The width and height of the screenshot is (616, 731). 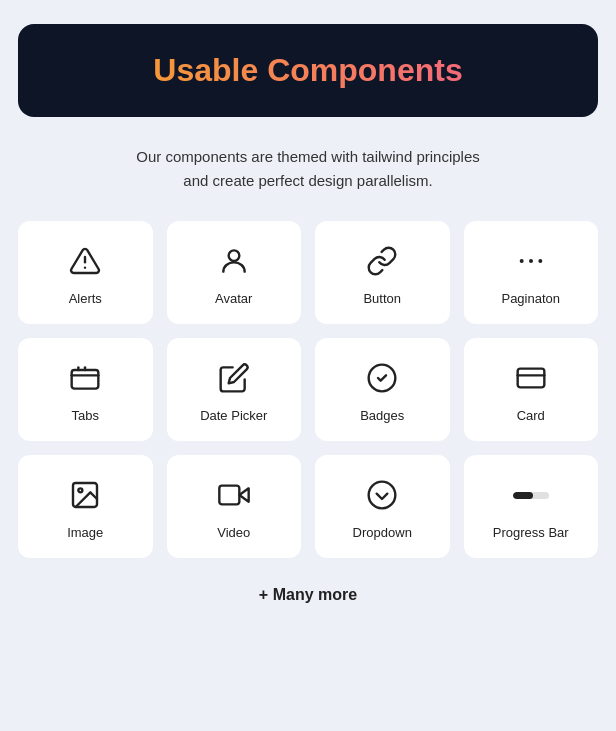 What do you see at coordinates (86, 506) in the screenshot?
I see `component-card-image: Image` at bounding box center [86, 506].